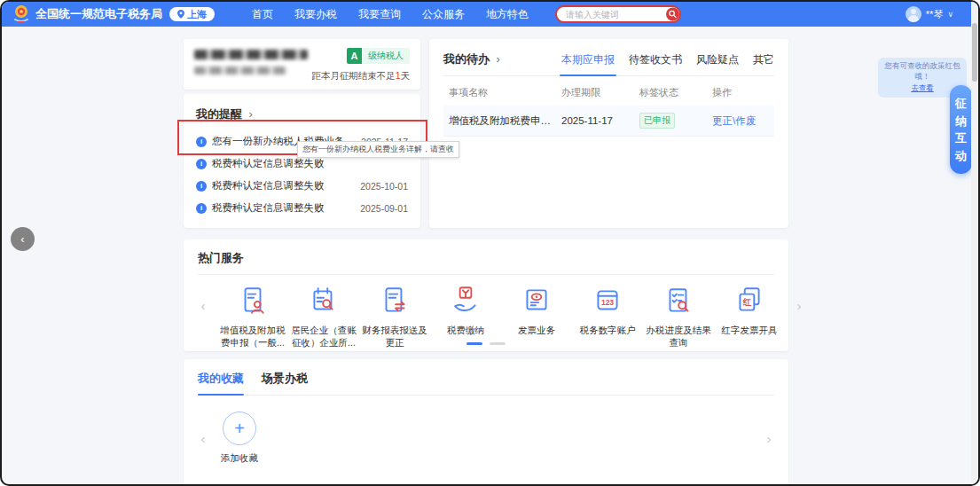  What do you see at coordinates (251, 64) in the screenshot?
I see `redacted-identity` at bounding box center [251, 64].